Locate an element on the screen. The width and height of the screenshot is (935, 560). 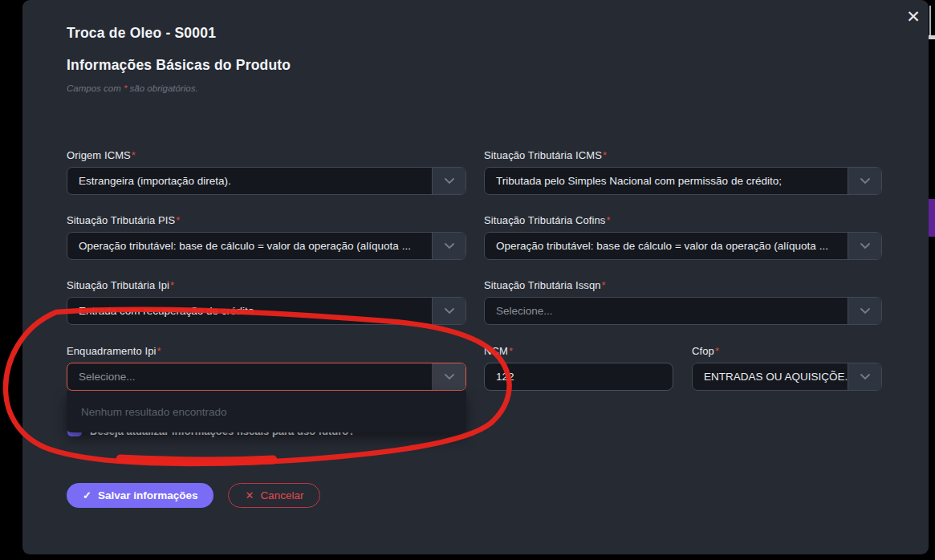
label-text: Situação Tributária ICMS is located at coordinates (543, 156).